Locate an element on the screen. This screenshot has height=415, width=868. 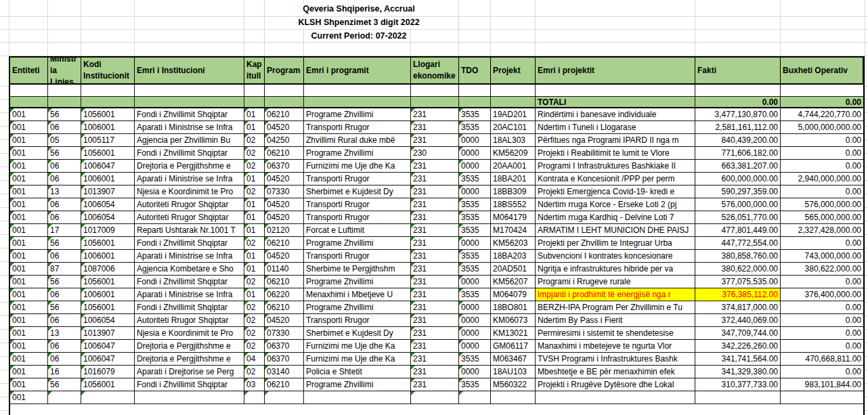
header-cell-kapitull: Kapitull is located at coordinates (255, 70).